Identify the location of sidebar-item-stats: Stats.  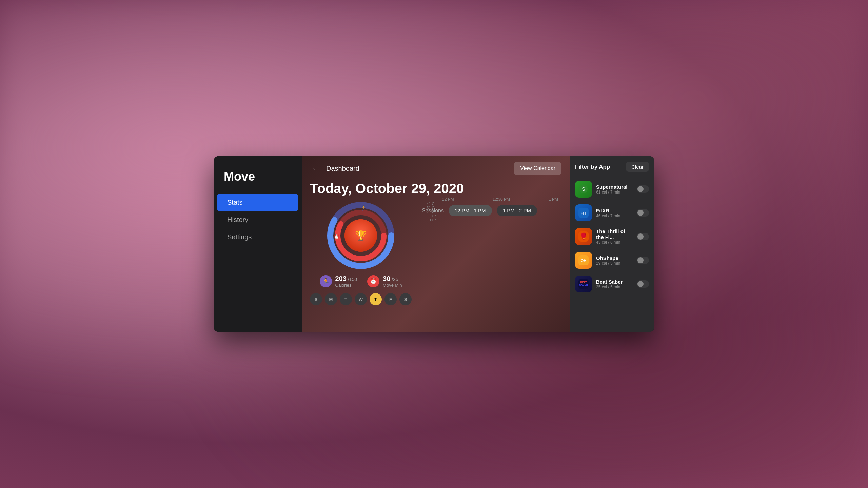
(258, 203).